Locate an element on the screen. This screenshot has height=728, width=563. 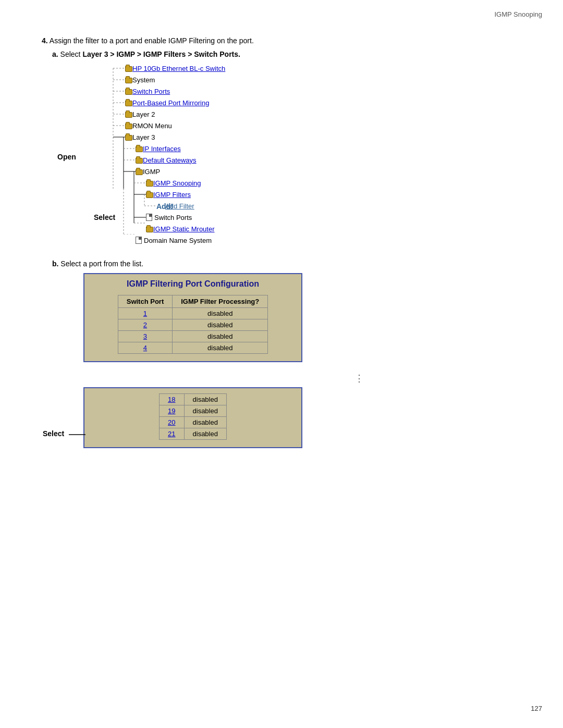
port-2-link: 2 is located at coordinates (145, 325).